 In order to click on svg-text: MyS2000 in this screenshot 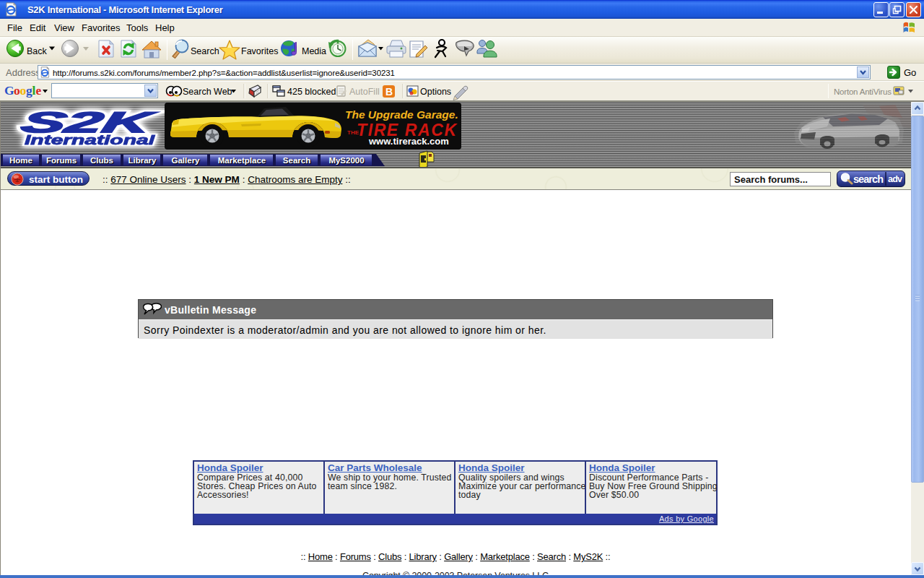, I will do `click(346, 160)`.